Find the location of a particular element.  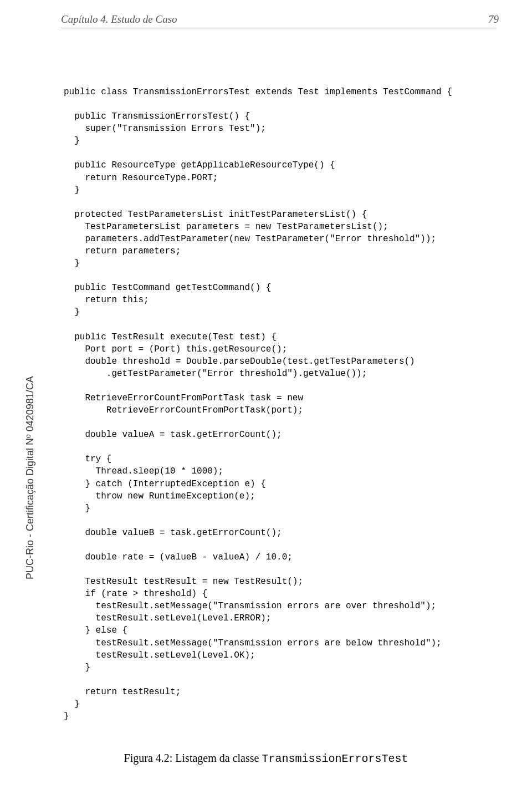

certification-sidebar: PUC-Rio - Certificação Digital Nº 042098… is located at coordinates (30, 478).